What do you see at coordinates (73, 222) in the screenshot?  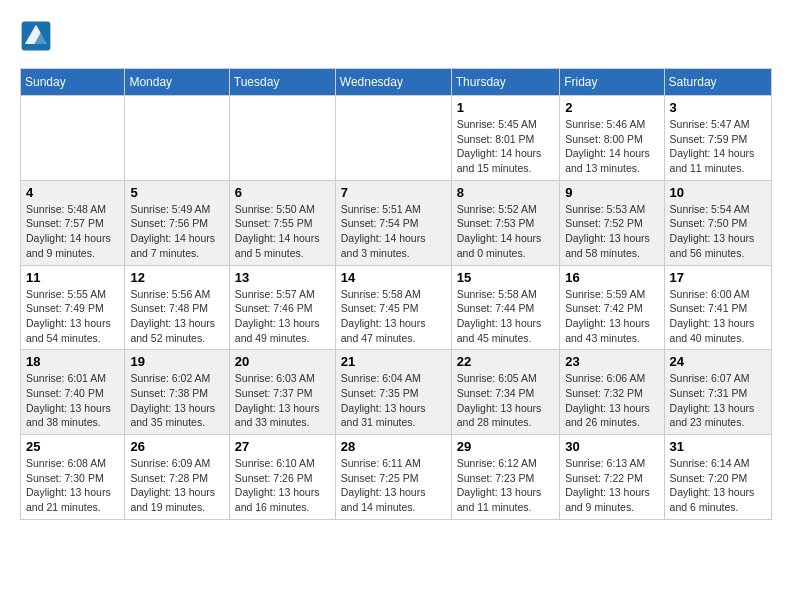 I see `table-row: 4Sunrise: 5:48 AM Sunset: 7:57 PM Daylig…` at bounding box center [73, 222].